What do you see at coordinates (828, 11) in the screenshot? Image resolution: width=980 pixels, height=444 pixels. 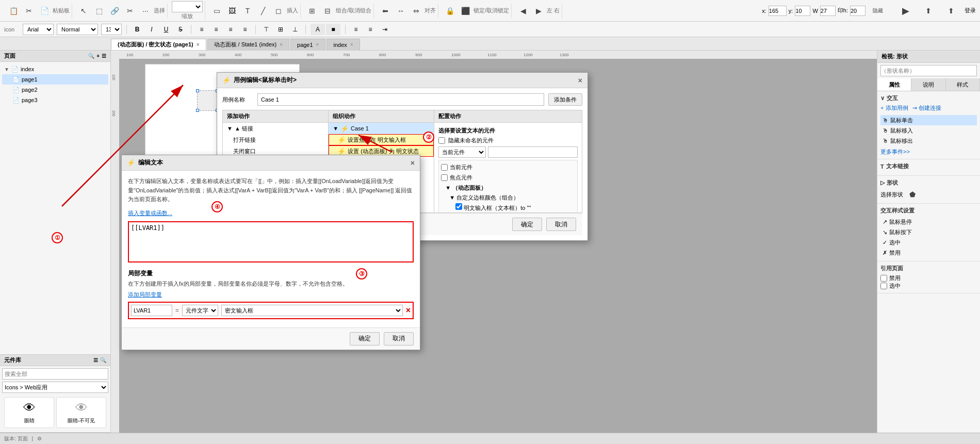 I see `w-input` at bounding box center [828, 11].